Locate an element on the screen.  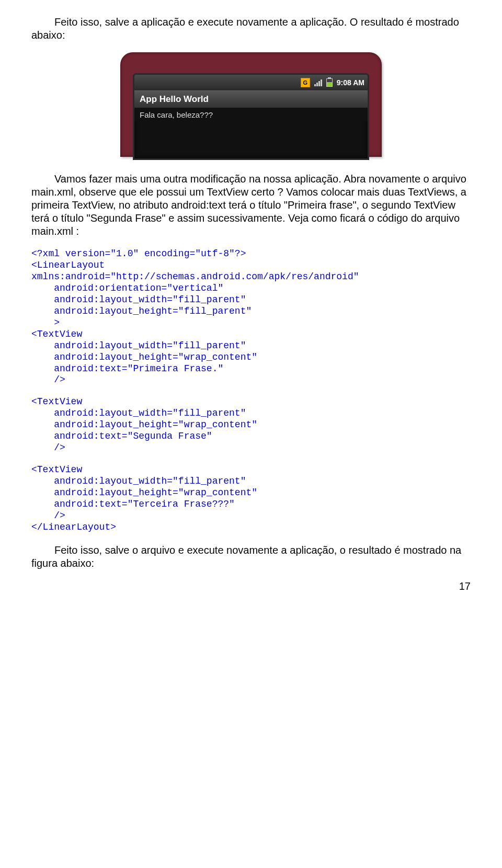
paragraph-explanation: Vamos fazer mais uma outra modificação n… is located at coordinates (251, 205).